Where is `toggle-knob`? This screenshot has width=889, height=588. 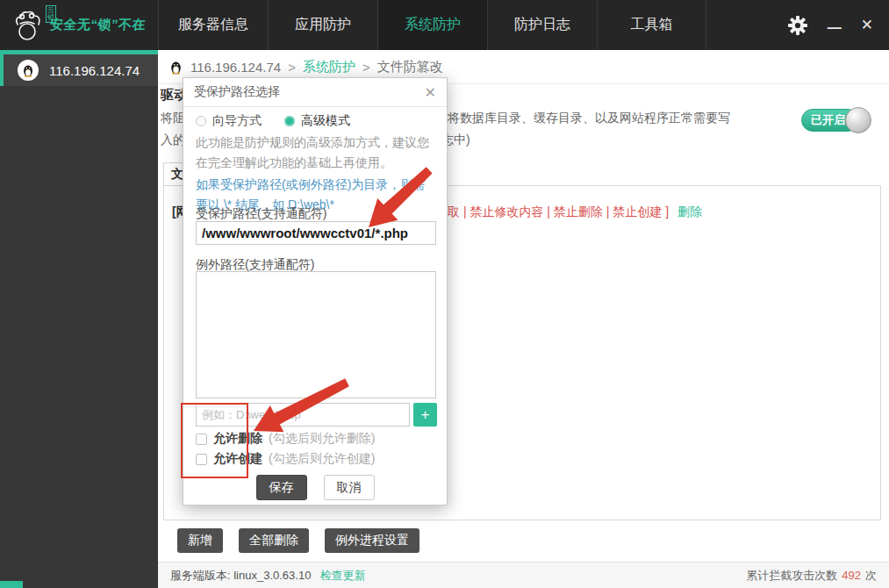 toggle-knob is located at coordinates (858, 120).